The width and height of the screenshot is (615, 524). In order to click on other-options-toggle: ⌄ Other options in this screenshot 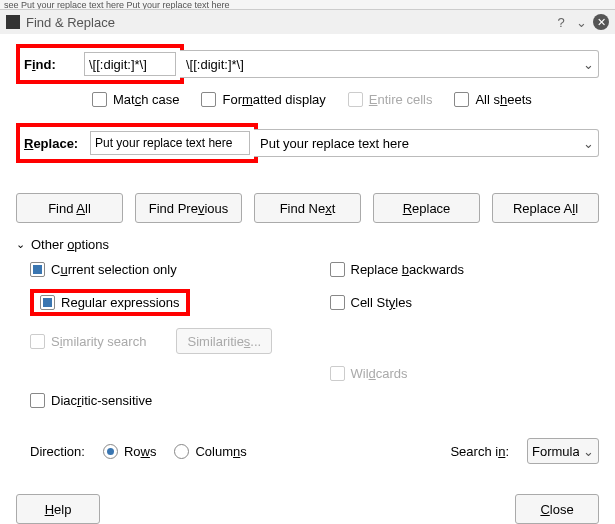, I will do `click(308, 244)`.